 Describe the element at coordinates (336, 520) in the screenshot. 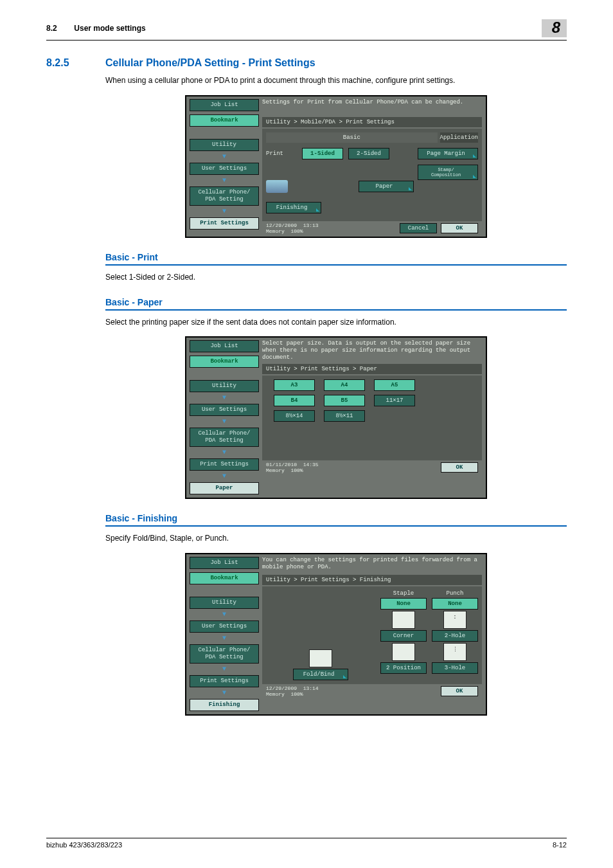

I see `subhead-basic-finishing: Basic - Finishing` at that location.